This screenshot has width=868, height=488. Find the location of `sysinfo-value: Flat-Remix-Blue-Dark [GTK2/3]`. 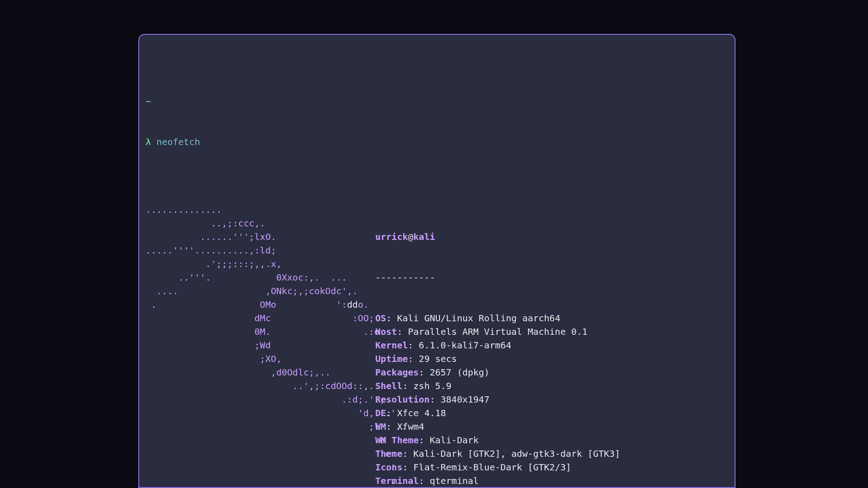

sysinfo-value: Flat-Remix-Blue-Dark [GTK2/3] is located at coordinates (492, 467).